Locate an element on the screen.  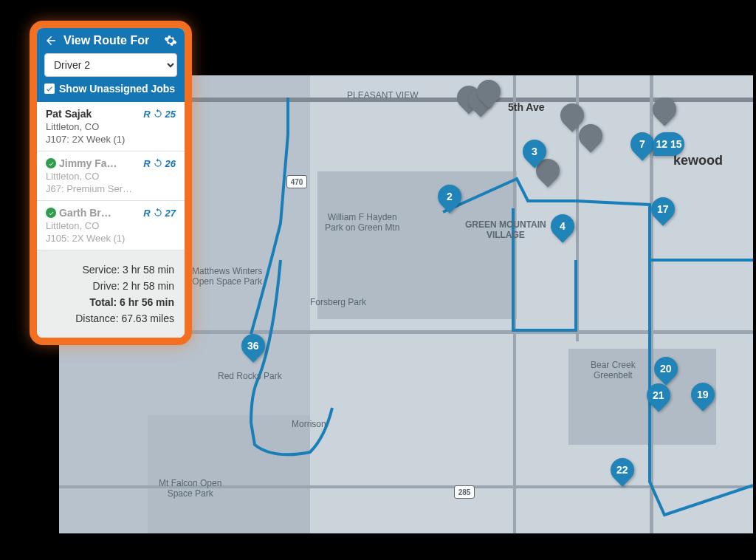
summary-service: Service: 3 hr 58 min is located at coordinates (111, 270).